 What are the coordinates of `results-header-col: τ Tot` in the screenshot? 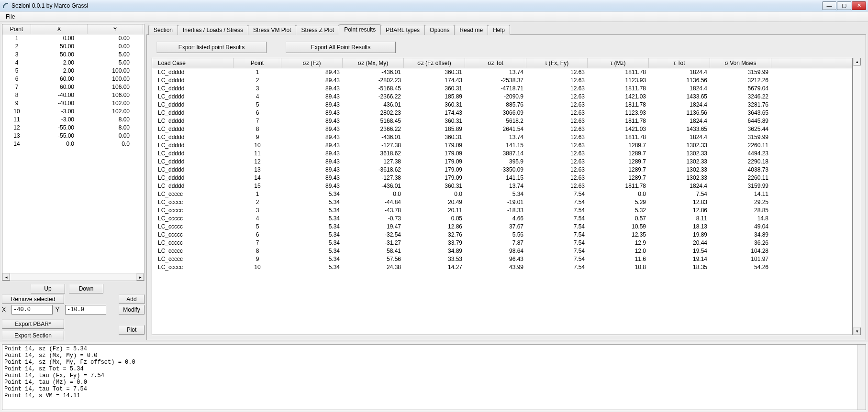 It's located at (679, 63).